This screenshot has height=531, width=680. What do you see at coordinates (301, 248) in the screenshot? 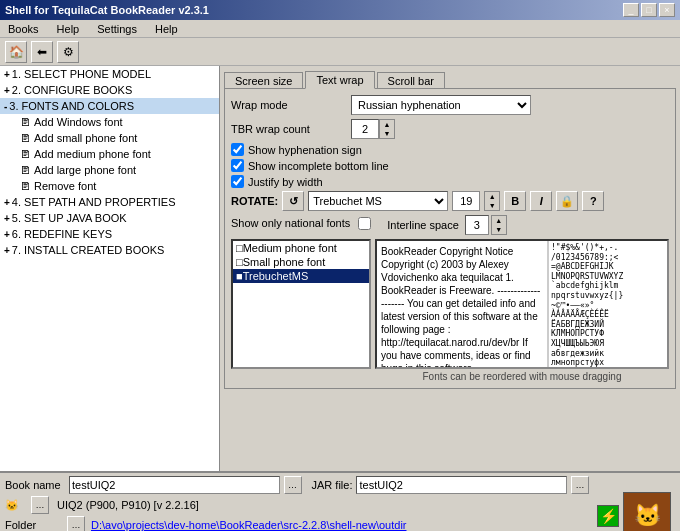
I see `font-list-item-medium: □ Medium phone font` at bounding box center [301, 248].